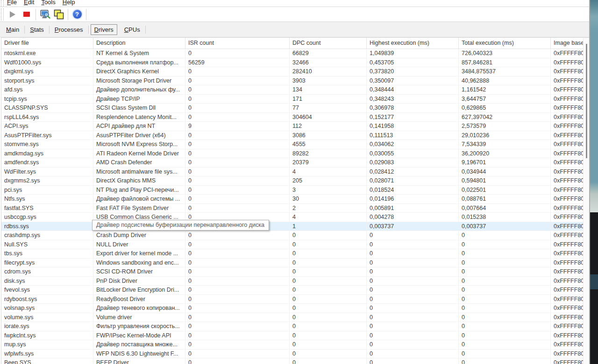  What do you see at coordinates (505, 63) in the screenshot?
I see `table-cell: 857,846281` at bounding box center [505, 63].